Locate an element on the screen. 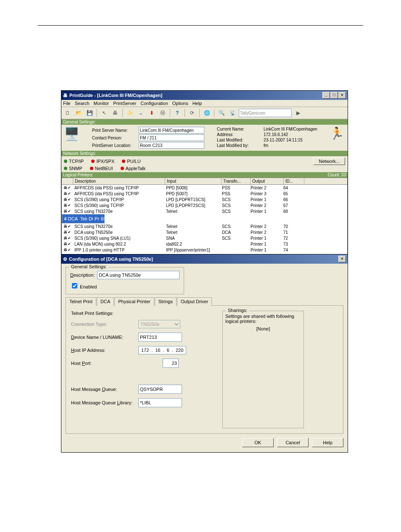 The width and height of the screenshot is (401, 532). table-row: 🖶✔SCS using TN3270eTelnetSCSPrinter 168 is located at coordinates (204, 211).